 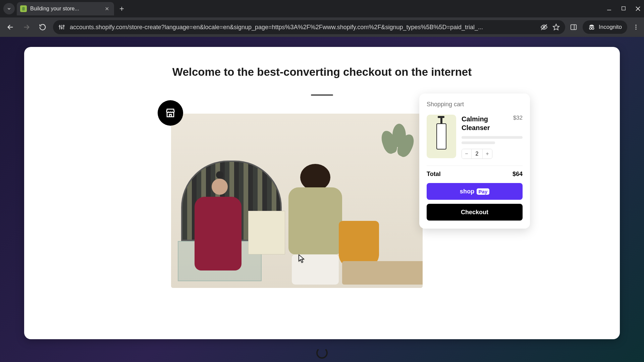 What do you see at coordinates (487, 154) in the screenshot?
I see `qty-increase-button: +` at bounding box center [487, 154].